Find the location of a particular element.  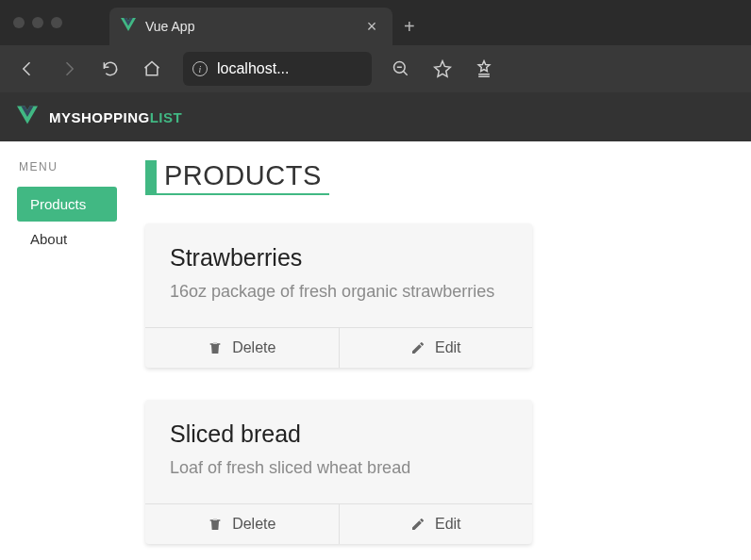

brand-title: MYSHOPPINGLIST is located at coordinates (115, 117).